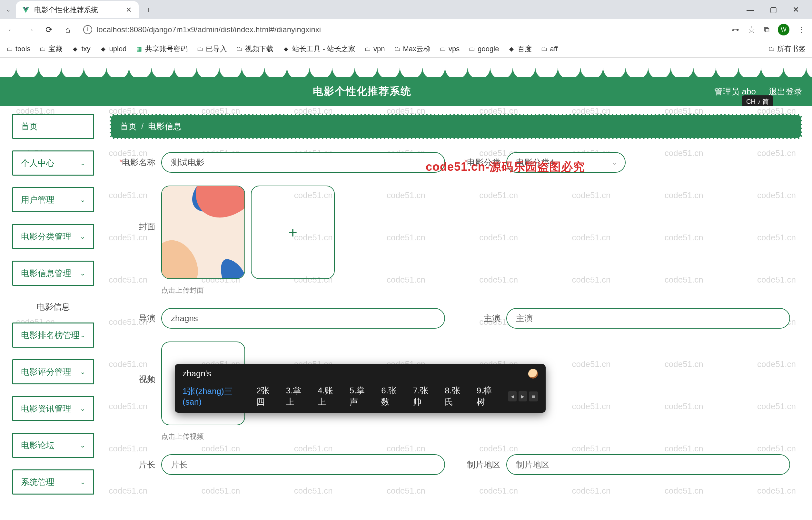  I want to click on bookmark-item: 🗀Max云梯, so click(412, 49).